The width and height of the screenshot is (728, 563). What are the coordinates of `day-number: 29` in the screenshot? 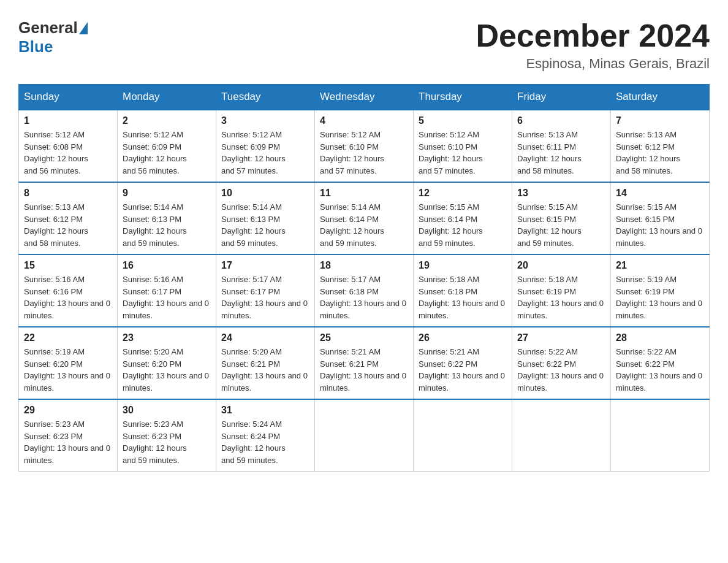 It's located at (68, 410).